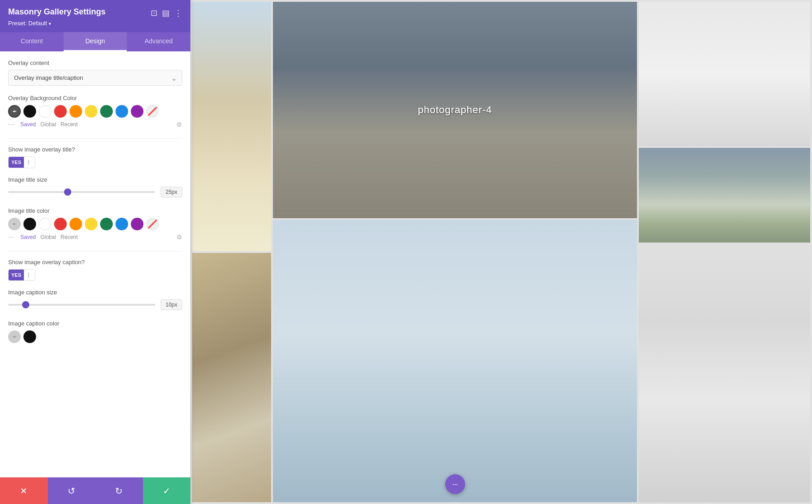 The image size is (812, 504). Describe the element at coordinates (95, 490) in the screenshot. I see `panel-bottom-bar: ✕ ↺ ↻ ✓` at that location.